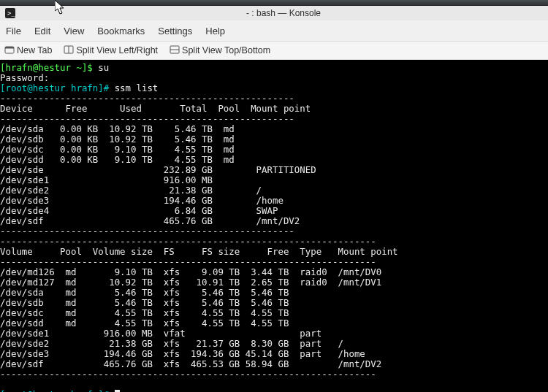  Describe the element at coordinates (13, 31) in the screenshot. I see `menu-file: File` at that location.